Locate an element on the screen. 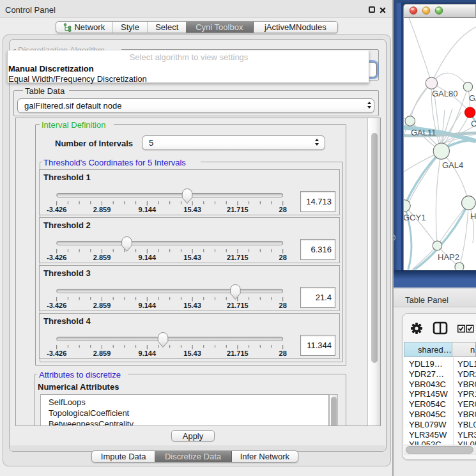 This screenshot has width=476, height=476. svg-text: GCY1 is located at coordinates (415, 217).